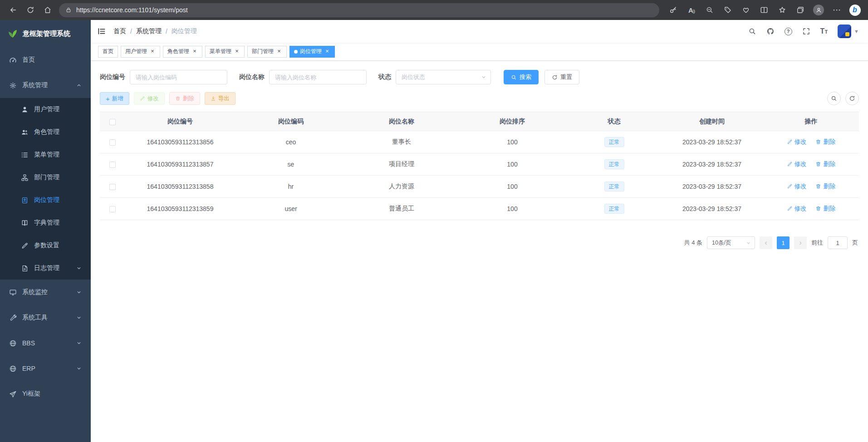 The height and width of the screenshot is (442, 868). Describe the element at coordinates (30, 10) in the screenshot. I see `refresh-icon` at that location.